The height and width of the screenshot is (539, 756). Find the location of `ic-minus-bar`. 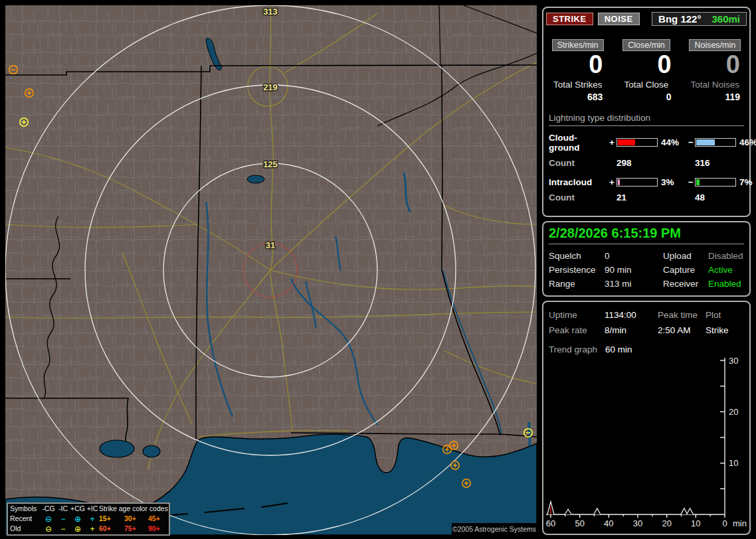

ic-minus-bar is located at coordinates (715, 182).